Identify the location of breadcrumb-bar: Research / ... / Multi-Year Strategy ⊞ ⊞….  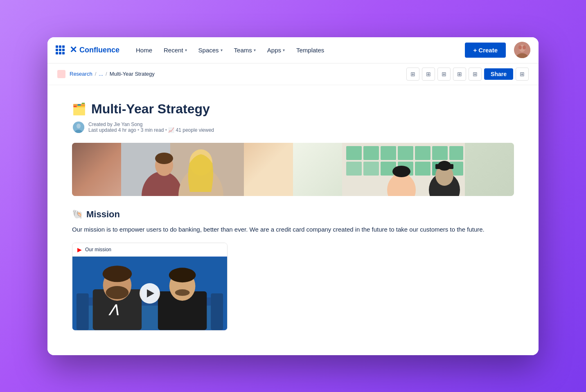
(293, 74).